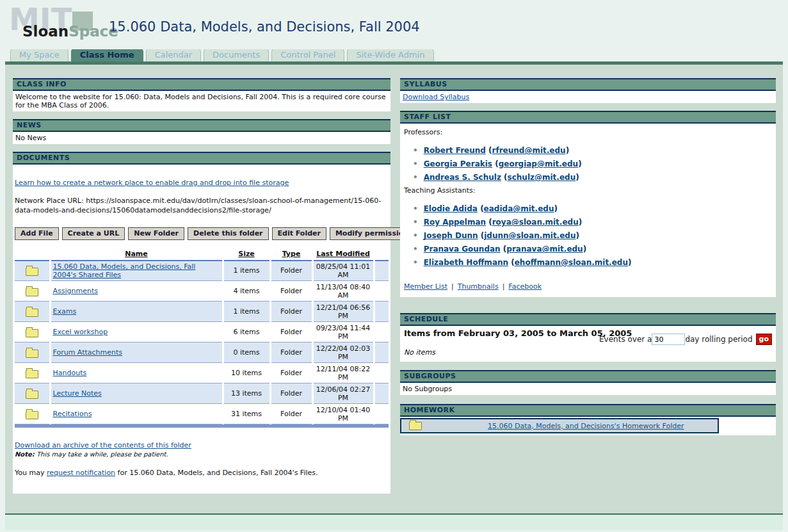 The image size is (788, 532). I want to click on ta-link: Elizabeth Hoffmann, so click(466, 262).